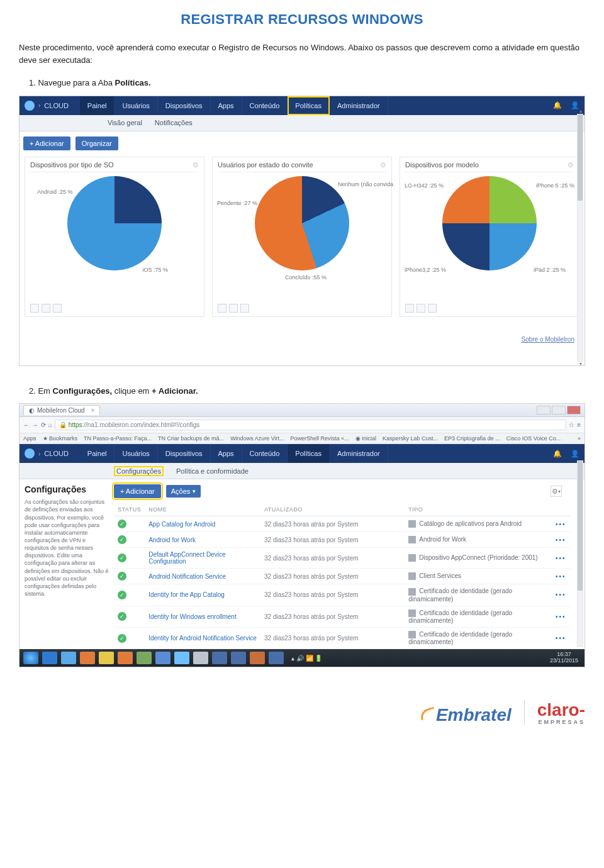 The height and width of the screenshot is (868, 604). What do you see at coordinates (31, 658) in the screenshot?
I see `start-button` at bounding box center [31, 658].